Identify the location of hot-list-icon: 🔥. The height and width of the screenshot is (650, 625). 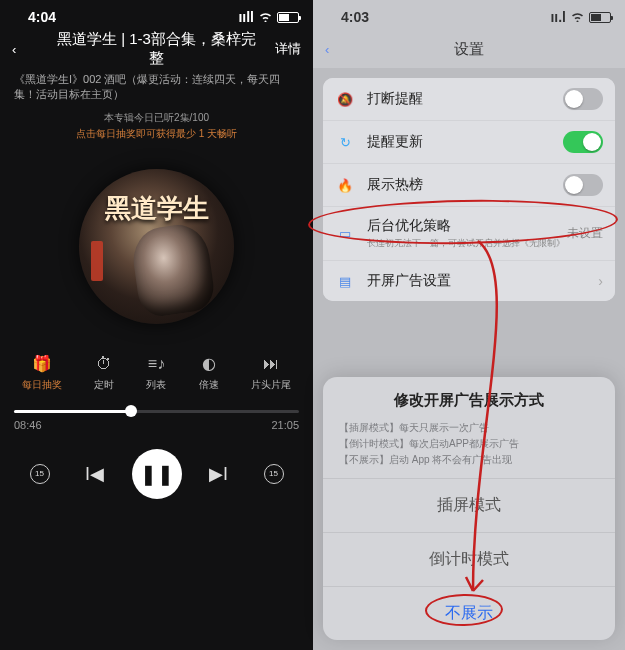
(345, 185).